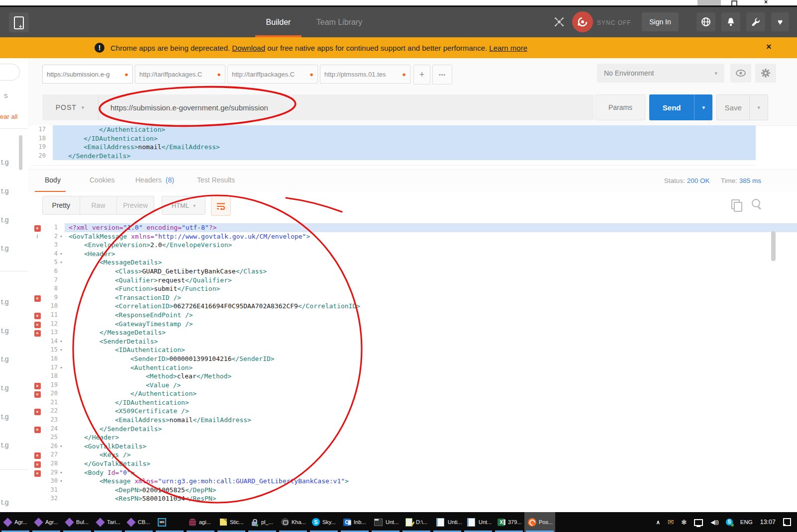 This screenshot has width=797, height=532. What do you see at coordinates (365, 74) in the screenshot?
I see `request-tab: http://ptmssms.01.tes●` at bounding box center [365, 74].